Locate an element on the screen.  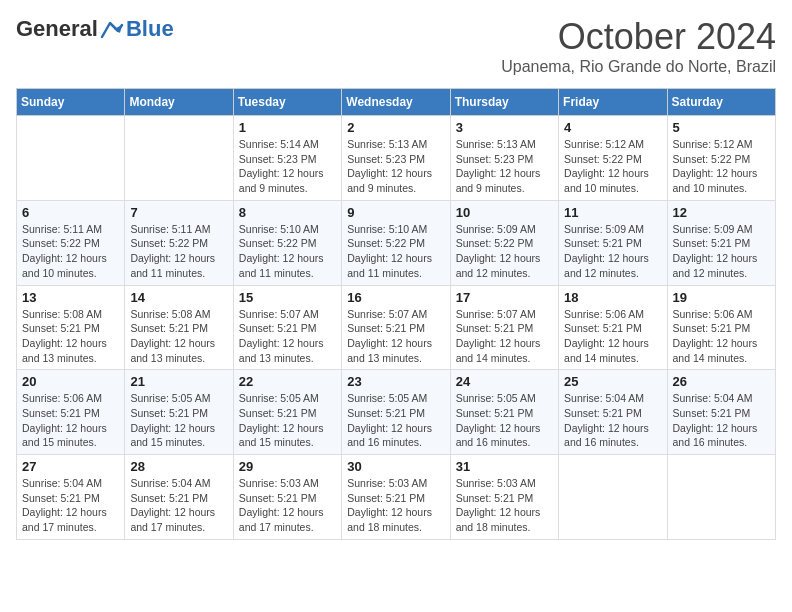
calendar-cell: 30Sunrise: 5:03 AM Sunset: 5:21 PM Dayli… is located at coordinates (396, 498).